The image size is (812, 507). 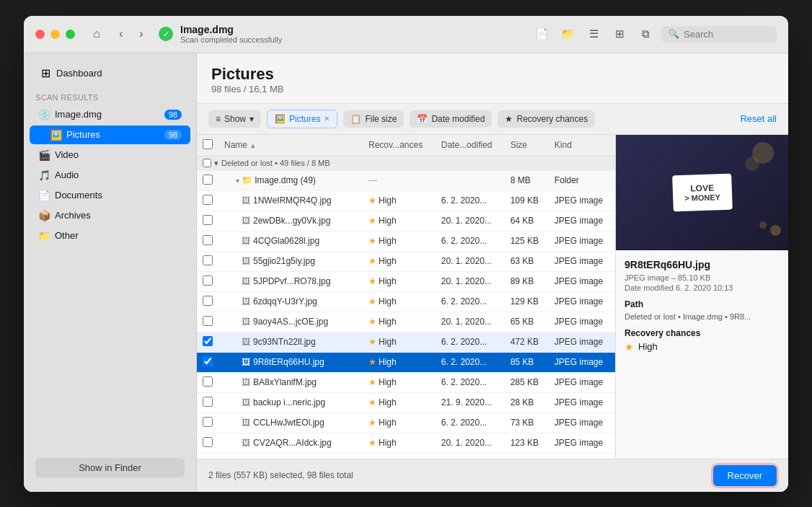 I want to click on recovery-star-icon: ★, so click(x=629, y=347).